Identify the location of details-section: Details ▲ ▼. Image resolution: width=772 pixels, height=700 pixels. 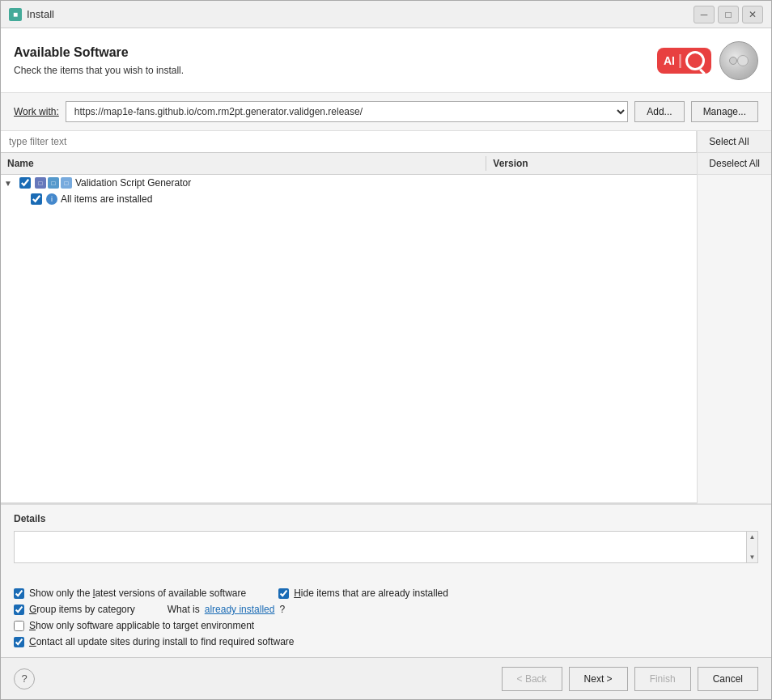
(386, 541).